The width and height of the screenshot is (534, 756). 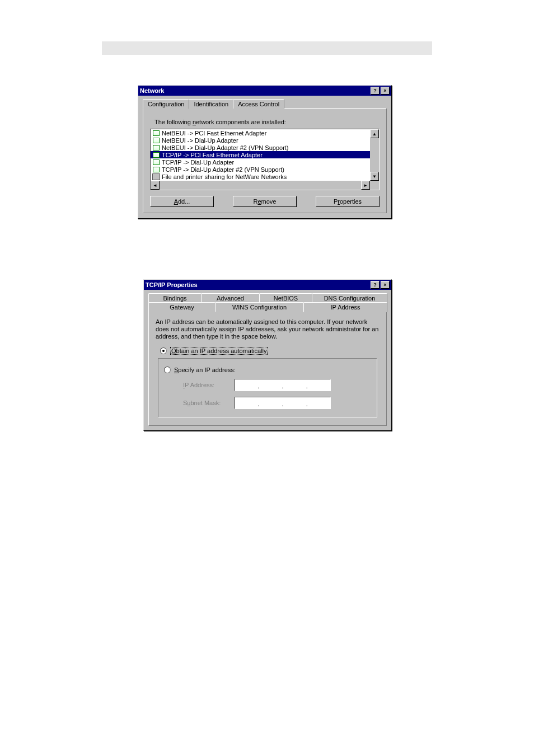 I want to click on specify-ip-group: Specify an IP address: IP Address: ... S…, so click(x=268, y=388).